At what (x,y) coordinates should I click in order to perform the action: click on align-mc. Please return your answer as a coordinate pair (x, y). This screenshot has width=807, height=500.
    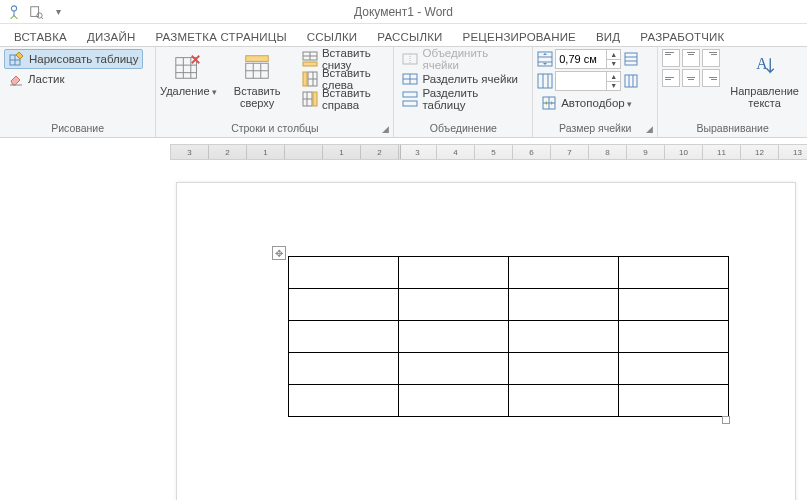
    Looking at the image, I should click on (691, 78).